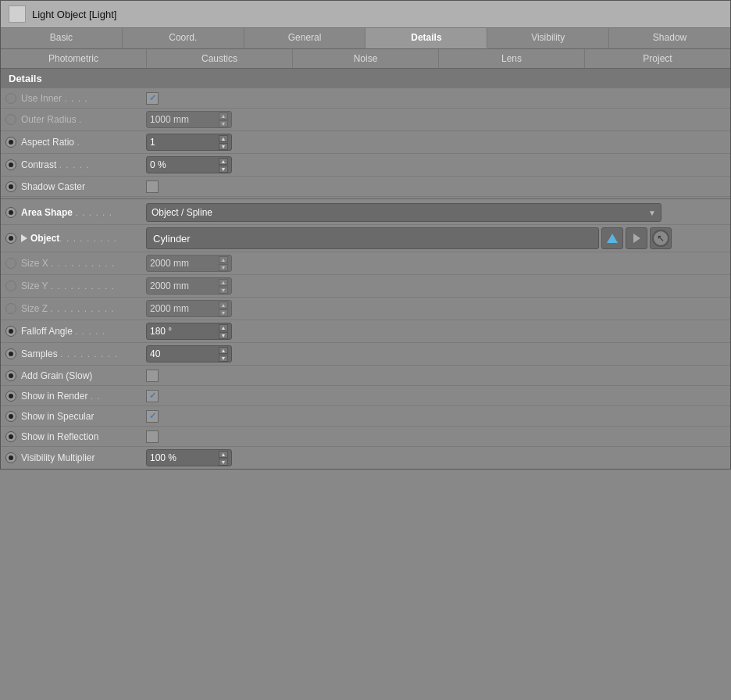  I want to click on samples-radio, so click(11, 354).